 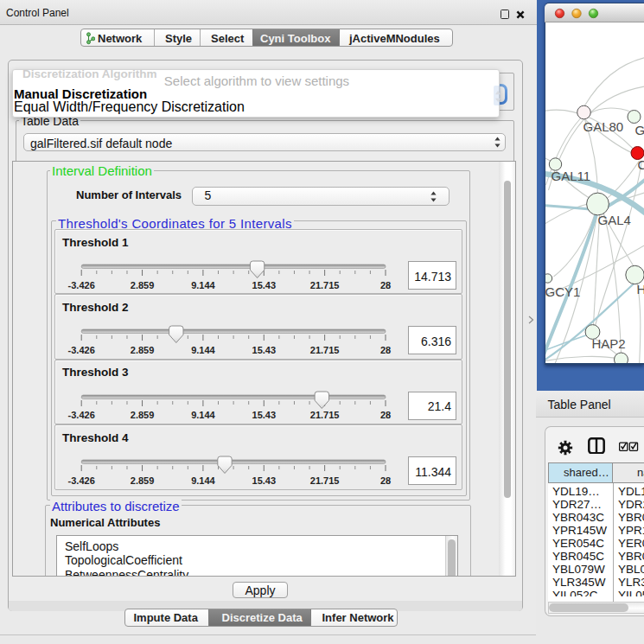 What do you see at coordinates (571, 176) in the screenshot?
I see `svg-text: GAL11` at bounding box center [571, 176].